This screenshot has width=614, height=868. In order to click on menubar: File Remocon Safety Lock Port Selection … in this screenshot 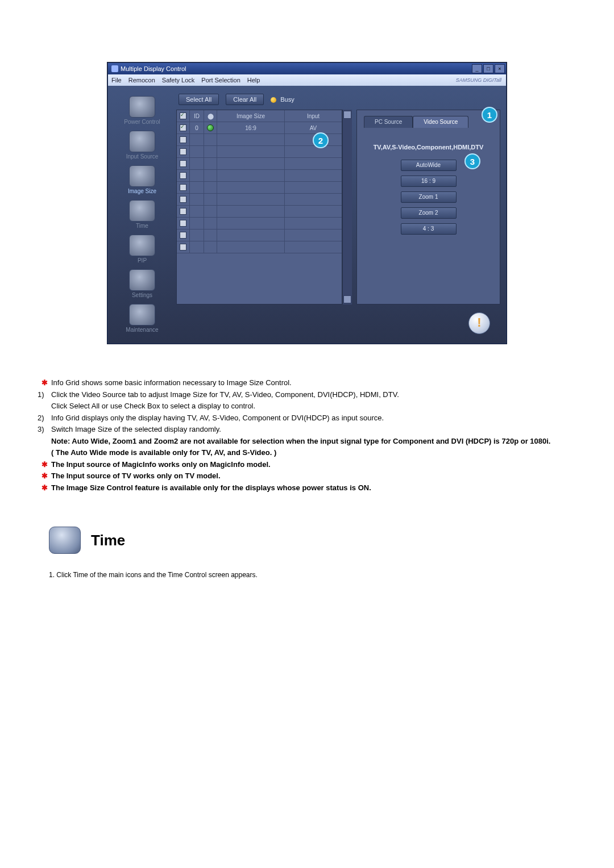, I will do `click(307, 80)`.